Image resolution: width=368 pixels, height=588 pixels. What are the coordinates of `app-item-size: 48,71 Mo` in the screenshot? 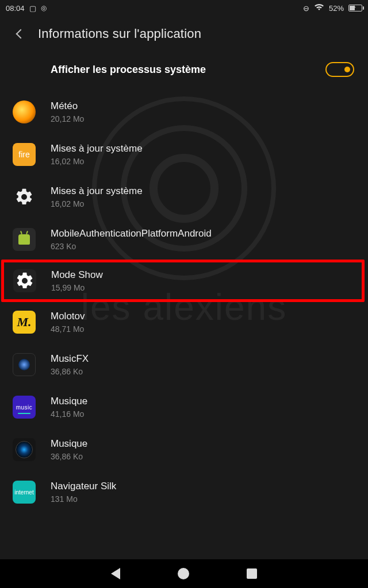 It's located at (68, 329).